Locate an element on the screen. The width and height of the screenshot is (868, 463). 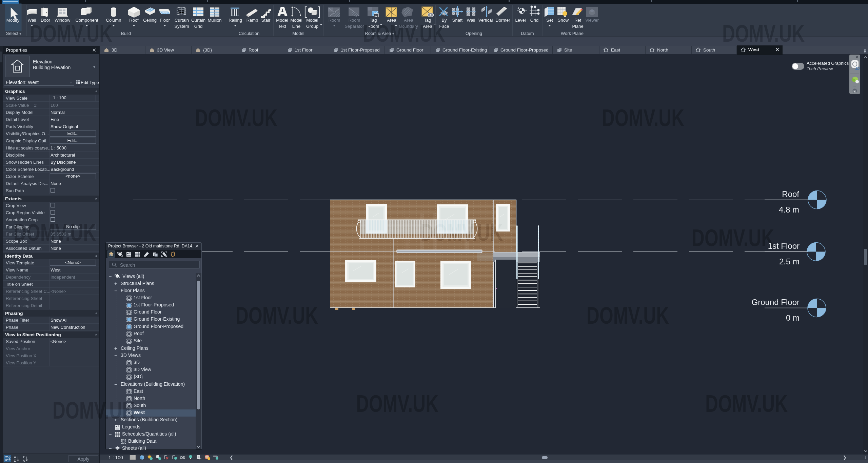
svg-text: .1 is located at coordinates (518, 8).